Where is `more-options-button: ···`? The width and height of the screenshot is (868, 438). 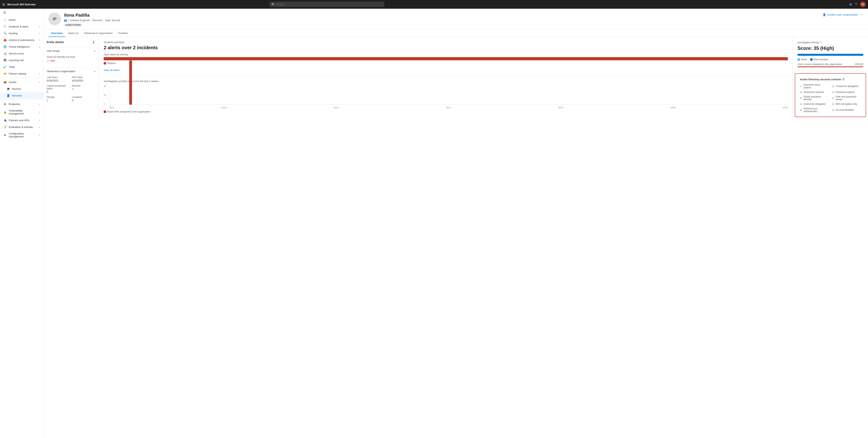
more-options-button: ··· is located at coordinates (862, 15).